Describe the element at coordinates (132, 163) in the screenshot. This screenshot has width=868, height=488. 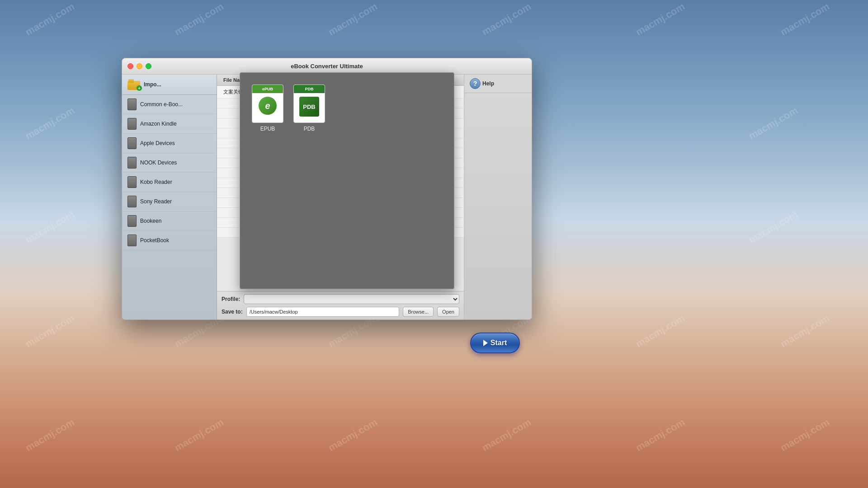
I see `nook-devices-icon` at that location.